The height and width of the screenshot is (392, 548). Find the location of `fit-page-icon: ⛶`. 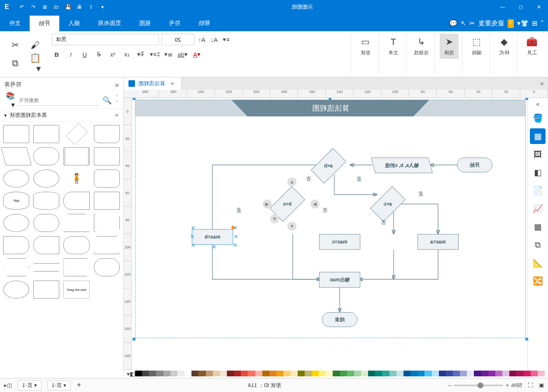

fit-page-icon: ⛶ is located at coordinates (530, 385).